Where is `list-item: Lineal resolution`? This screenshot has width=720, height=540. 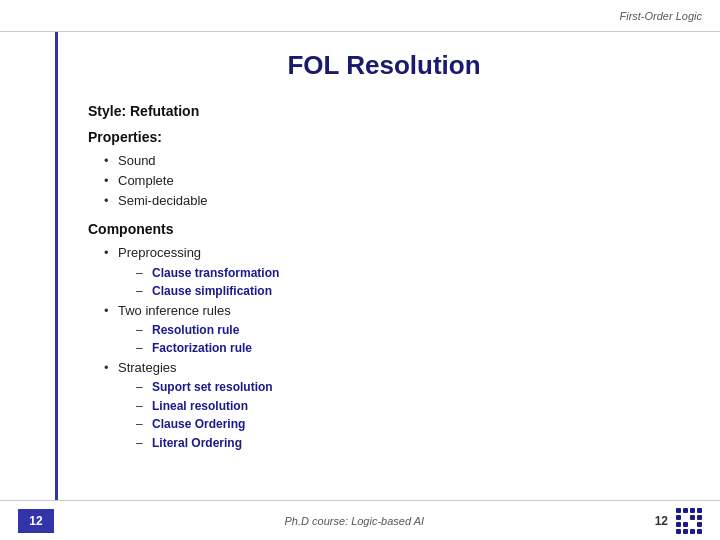
list-item: Lineal resolution is located at coordinates (408, 406).